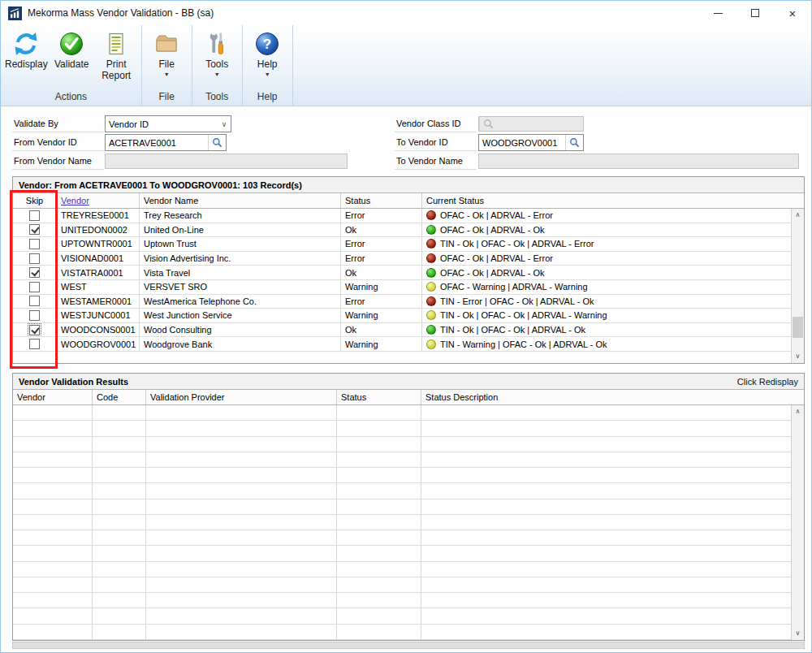 The image size is (812, 653). Describe the element at coordinates (402, 216) in the screenshot. I see `table-row: TREYRESE0001Trey ResearchErrorOFAC - Ok …` at that location.